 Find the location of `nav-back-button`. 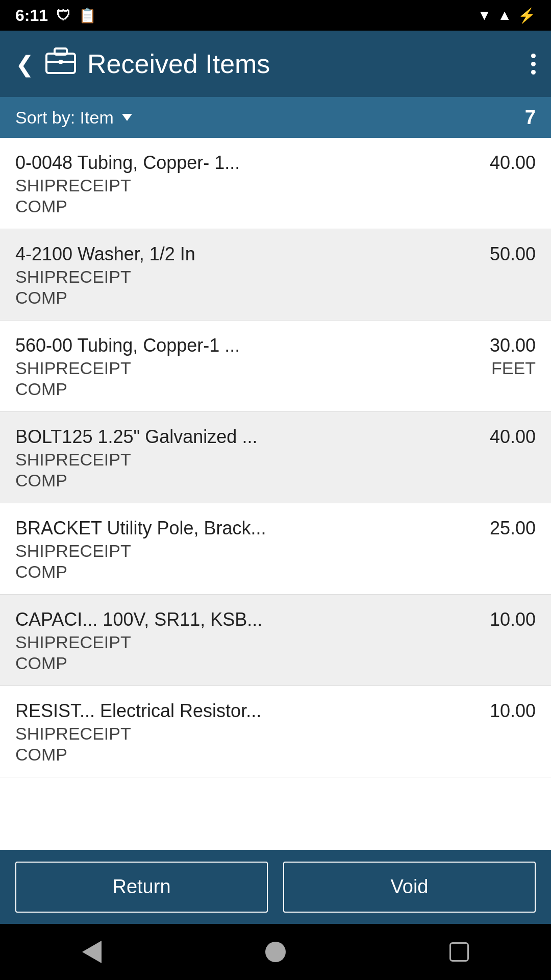

nav-back-button is located at coordinates (92, 952).